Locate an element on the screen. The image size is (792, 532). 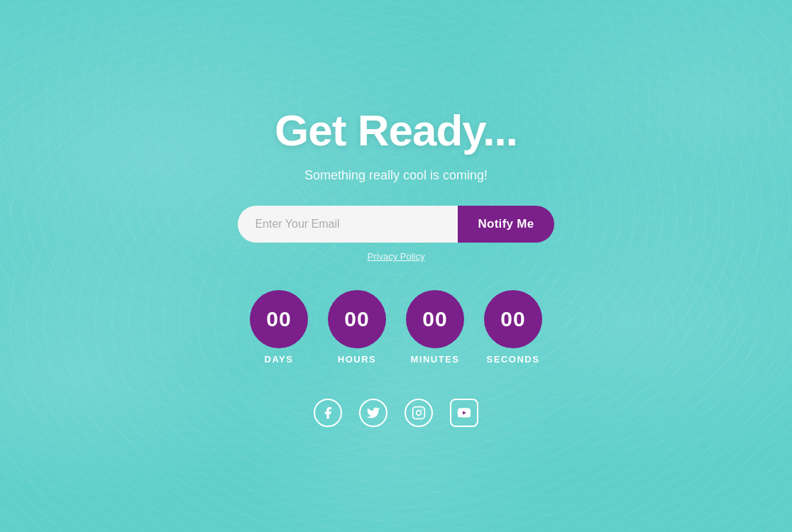
countdown-days-label: DAYS is located at coordinates (280, 359).